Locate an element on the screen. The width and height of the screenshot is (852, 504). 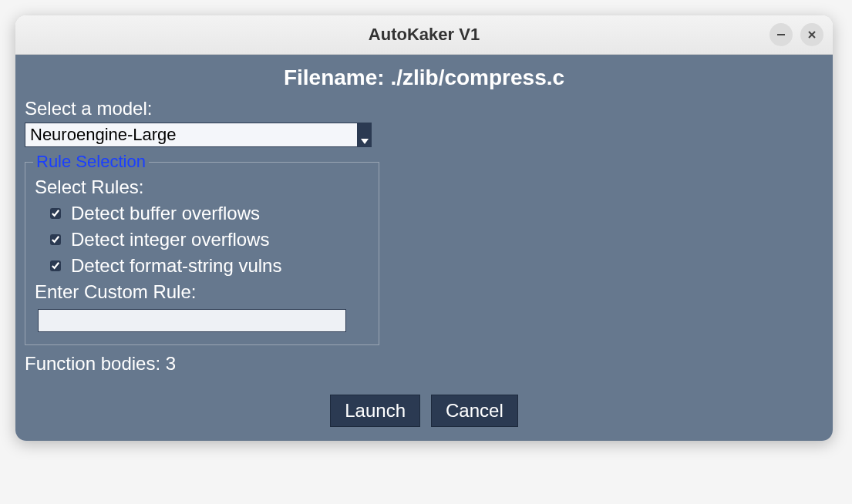
filename-heading: Filename: ./zlib/compress.c is located at coordinates (424, 78).